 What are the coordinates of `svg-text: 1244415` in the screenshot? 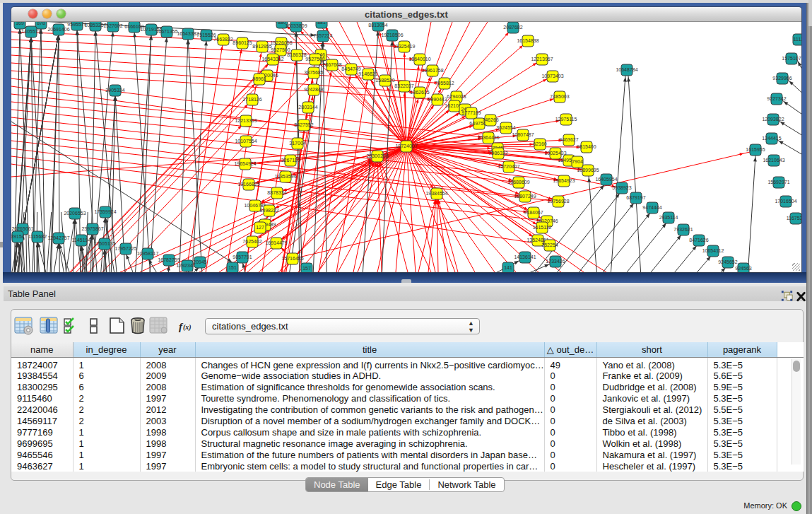 It's located at (772, 139).